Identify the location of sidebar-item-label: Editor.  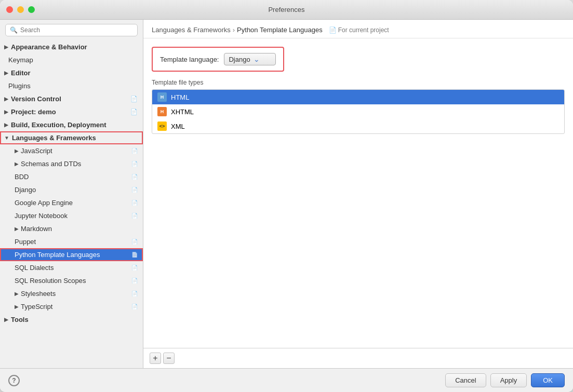
(21, 73).